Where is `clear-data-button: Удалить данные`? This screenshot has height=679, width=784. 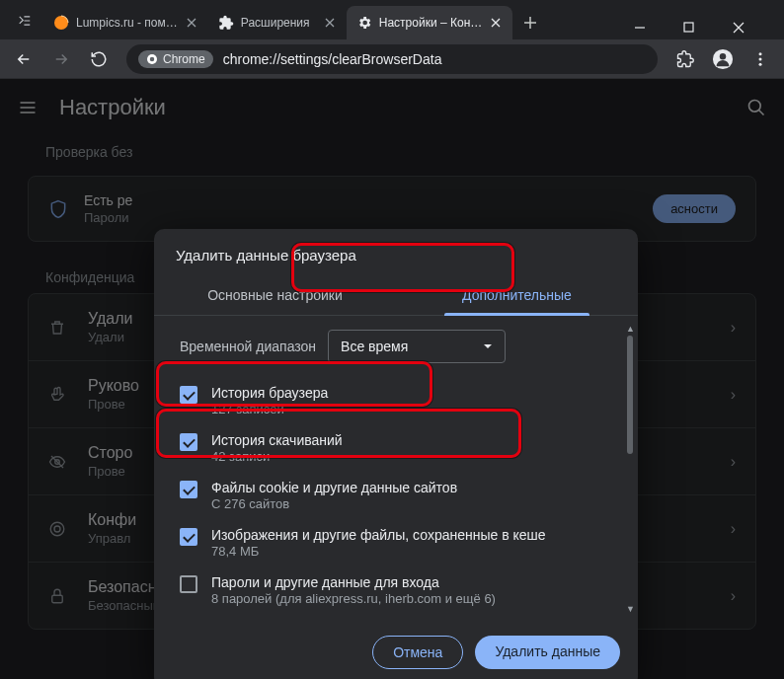 clear-data-button: Удалить данные is located at coordinates (547, 652).